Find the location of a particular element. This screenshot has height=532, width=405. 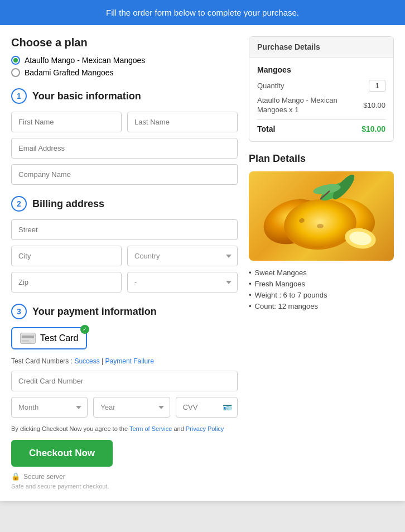

billing-title: Billing address is located at coordinates (68, 204).